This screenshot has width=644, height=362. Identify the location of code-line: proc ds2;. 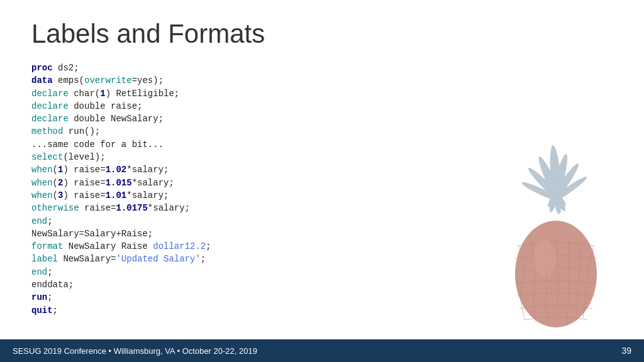
(322, 68).